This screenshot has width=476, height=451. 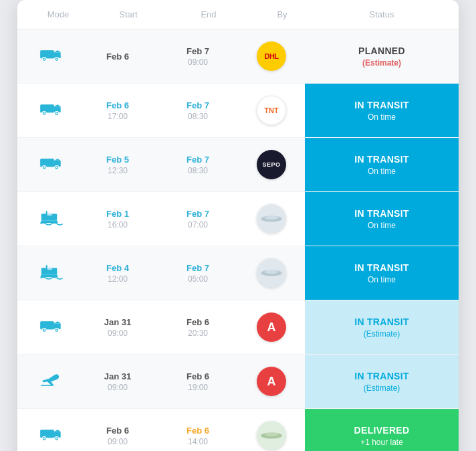 I want to click on carrier-cell: SEPO, so click(x=271, y=165).